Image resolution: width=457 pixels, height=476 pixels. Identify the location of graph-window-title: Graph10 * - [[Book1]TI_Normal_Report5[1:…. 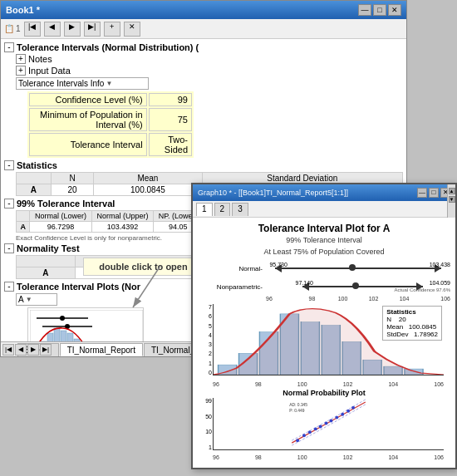
(273, 193).